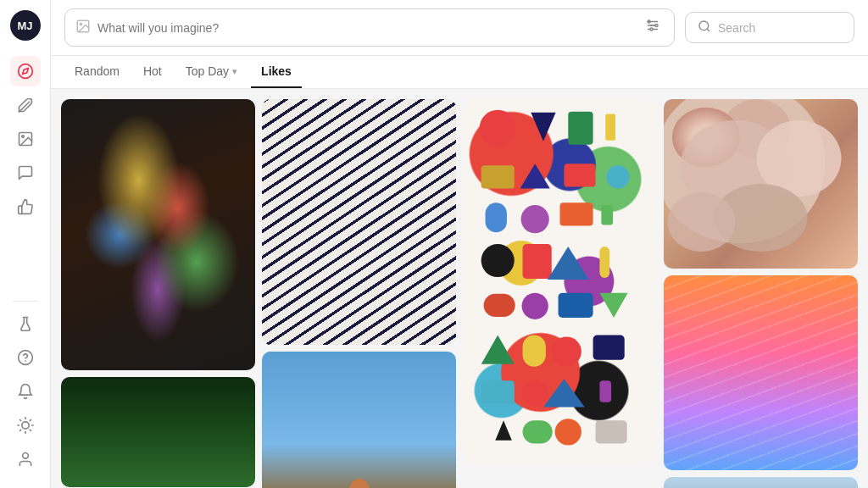 The image size is (868, 488). I want to click on tab-random: Random, so click(97, 72).